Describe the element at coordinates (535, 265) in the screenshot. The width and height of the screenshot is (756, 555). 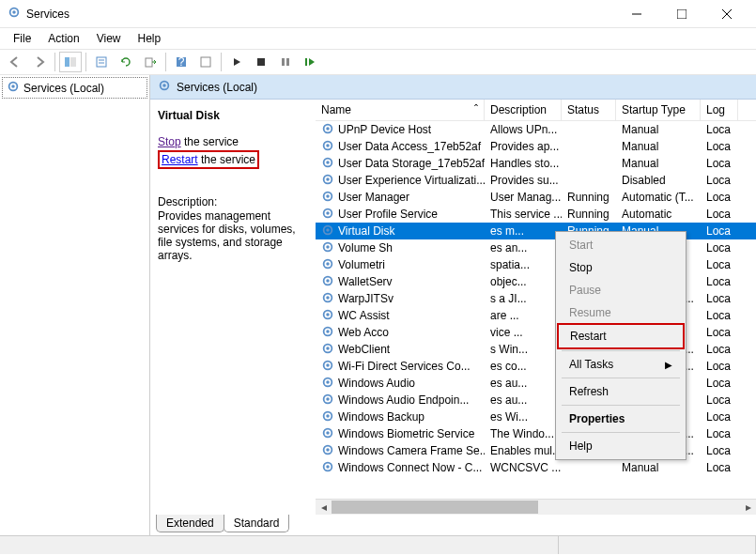
I see `table-row: Volumetrispatia...ManualLoca` at that location.